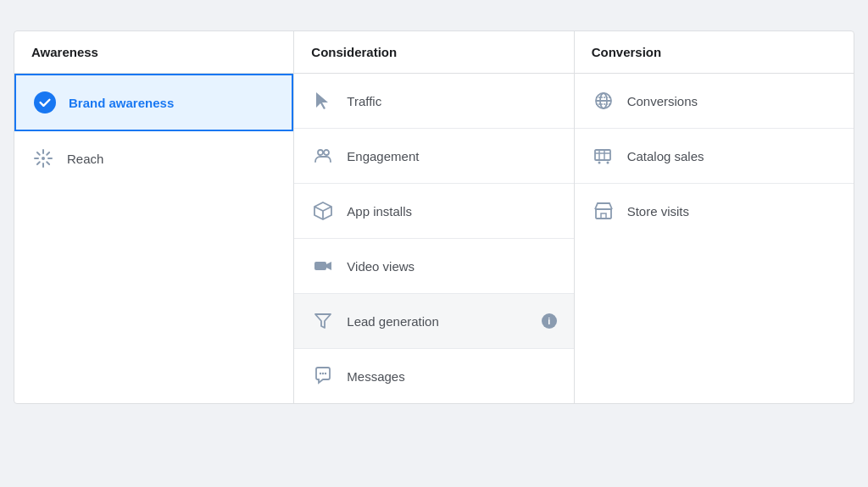  Describe the element at coordinates (604, 101) in the screenshot. I see `globe-icon` at that location.